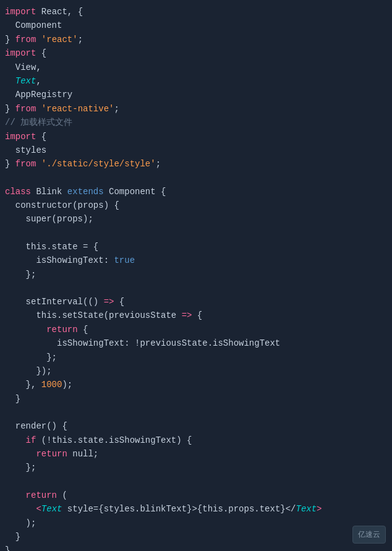 The width and height of the screenshot is (392, 551). I want to click on code-token: // 加载样式文件, so click(38, 122).